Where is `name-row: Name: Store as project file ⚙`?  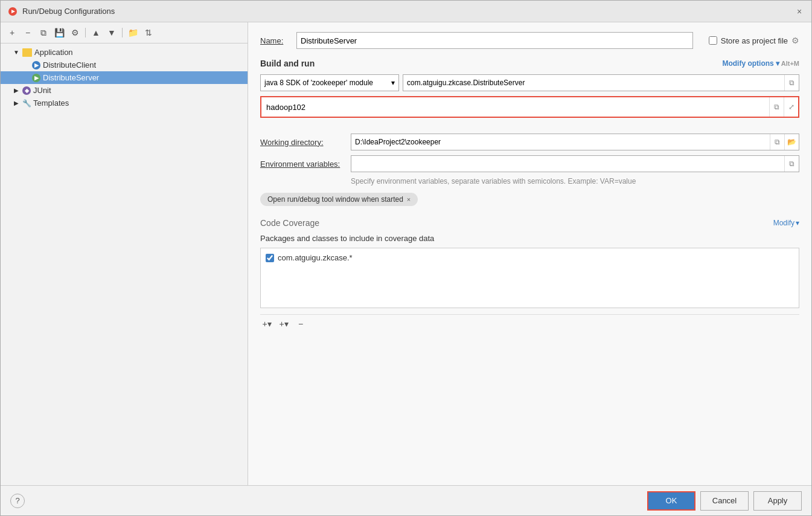
name-row: Name: Store as project file ⚙ is located at coordinates (530, 40).